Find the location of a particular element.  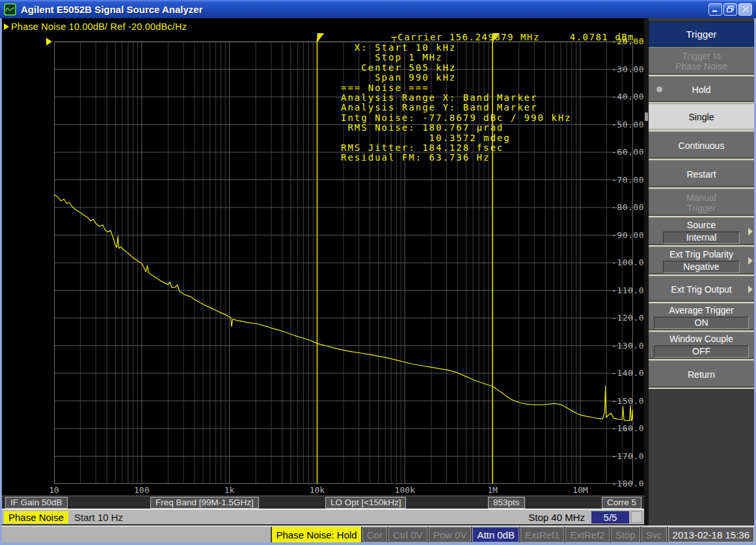

ext-trig-polarity-value: Negative is located at coordinates (701, 267).